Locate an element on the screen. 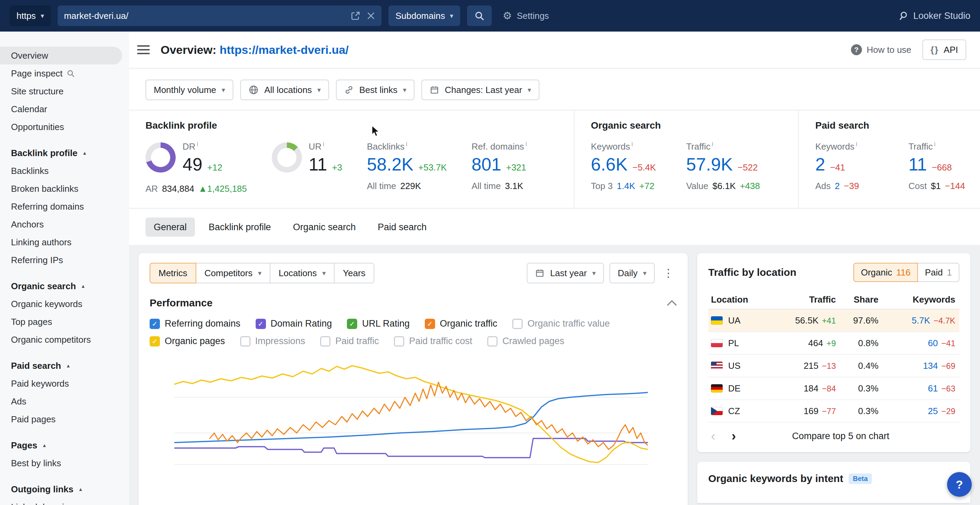 This screenshot has height=505, width=980. sidebar-item-broken-backlinks: Broken backlinks is located at coordinates (65, 189).